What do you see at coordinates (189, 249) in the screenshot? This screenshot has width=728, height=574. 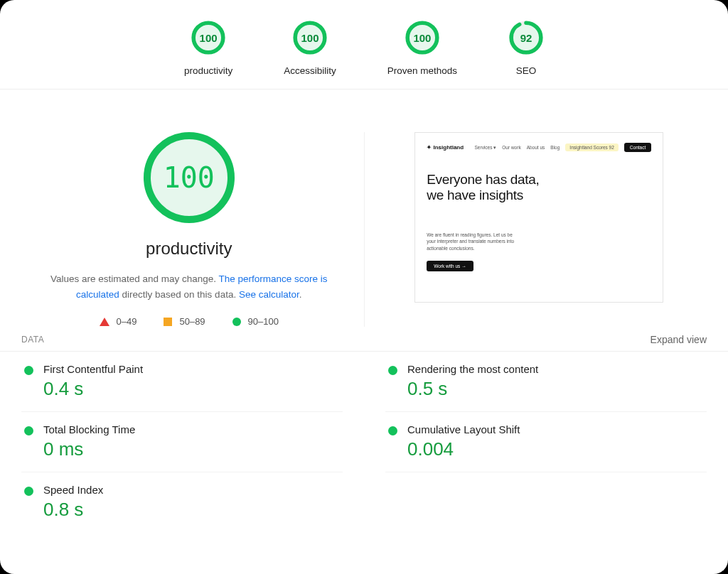 I see `category-title: productivity` at bounding box center [189, 249].